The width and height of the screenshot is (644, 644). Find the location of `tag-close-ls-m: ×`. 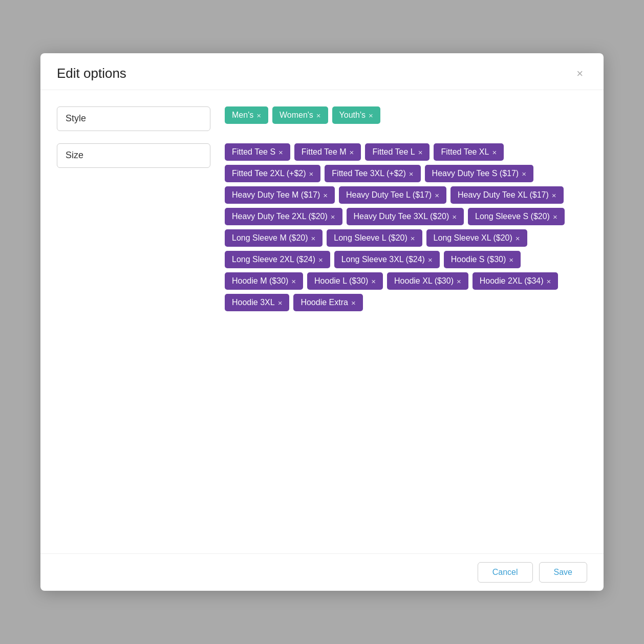

tag-close-ls-m: × is located at coordinates (313, 239).